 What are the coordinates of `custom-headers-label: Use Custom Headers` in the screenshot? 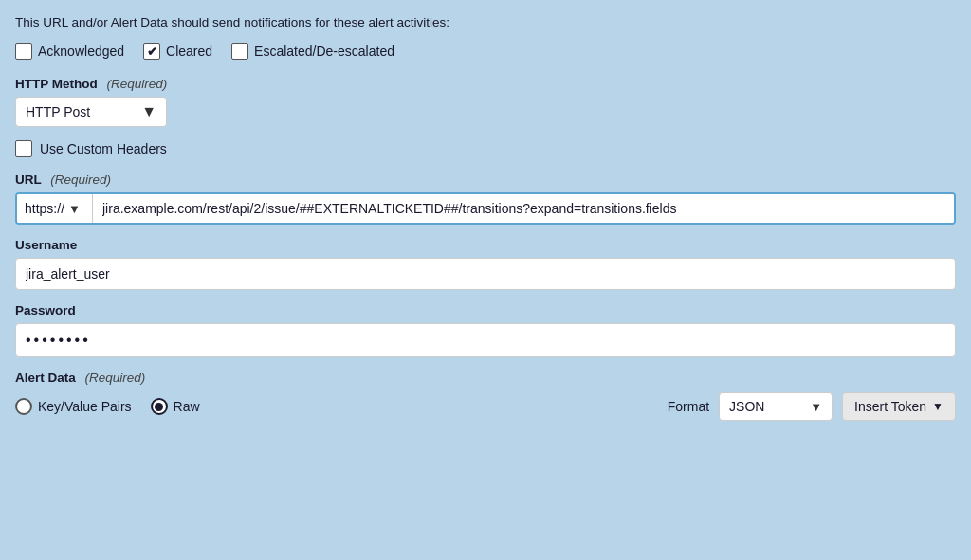 It's located at (103, 149).